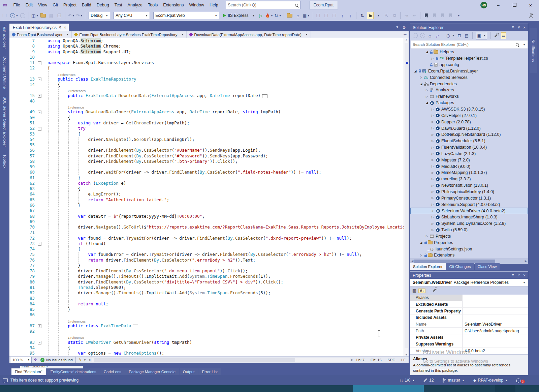 This screenshot has width=539, height=392. Describe the element at coordinates (207, 321) in the screenshot. I see `codelens-row: 2 references` at that location.